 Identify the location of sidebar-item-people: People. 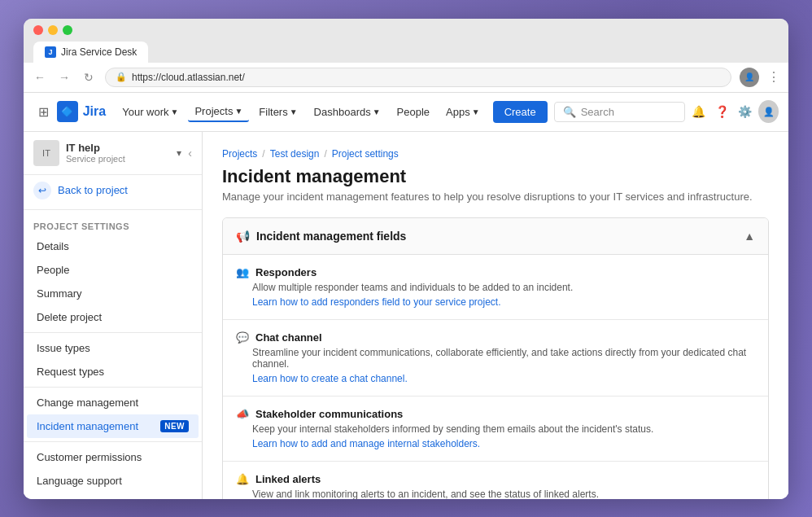
(112, 270).